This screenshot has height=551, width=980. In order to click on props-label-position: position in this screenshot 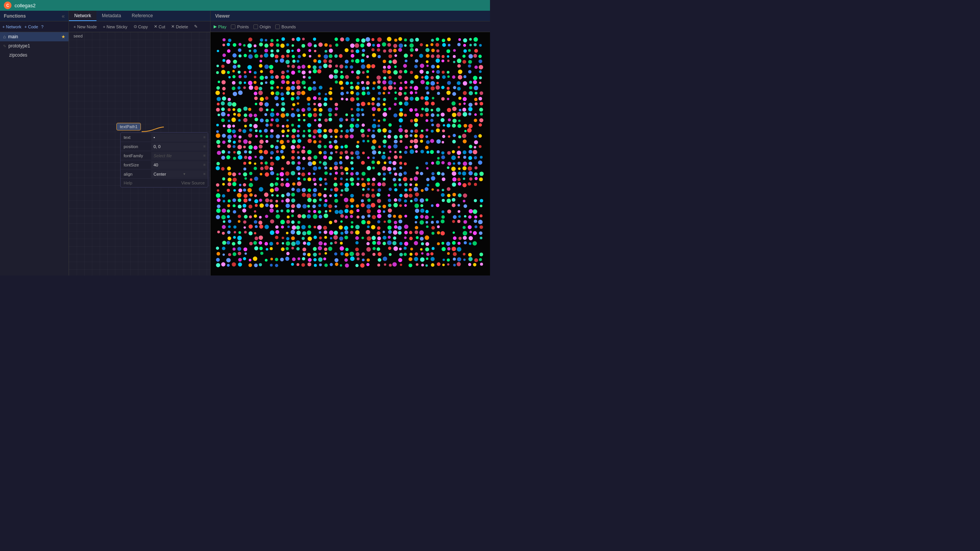, I will do `click(136, 147)`.